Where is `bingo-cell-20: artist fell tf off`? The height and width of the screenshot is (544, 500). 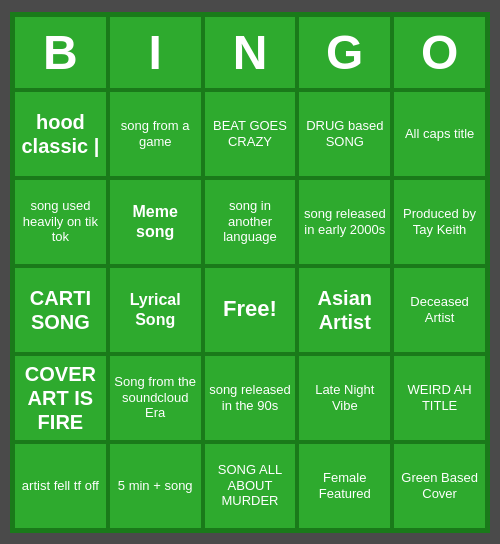 bingo-cell-20: artist fell tf off is located at coordinates (60, 486).